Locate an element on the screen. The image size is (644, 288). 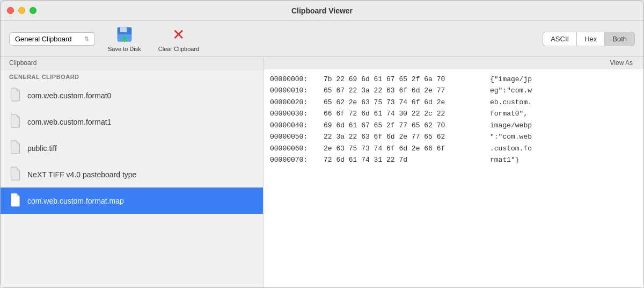
x-icon: ✕ is located at coordinates (178, 35).